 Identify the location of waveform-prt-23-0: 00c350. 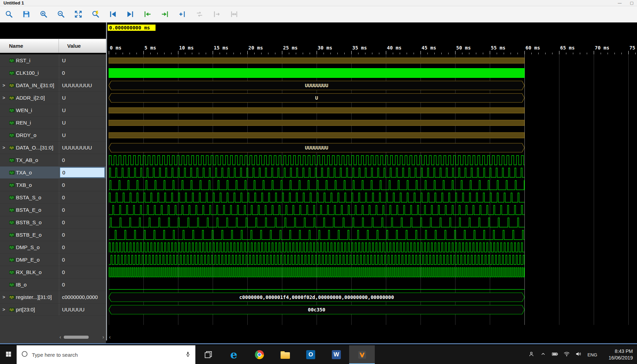
(372, 310).